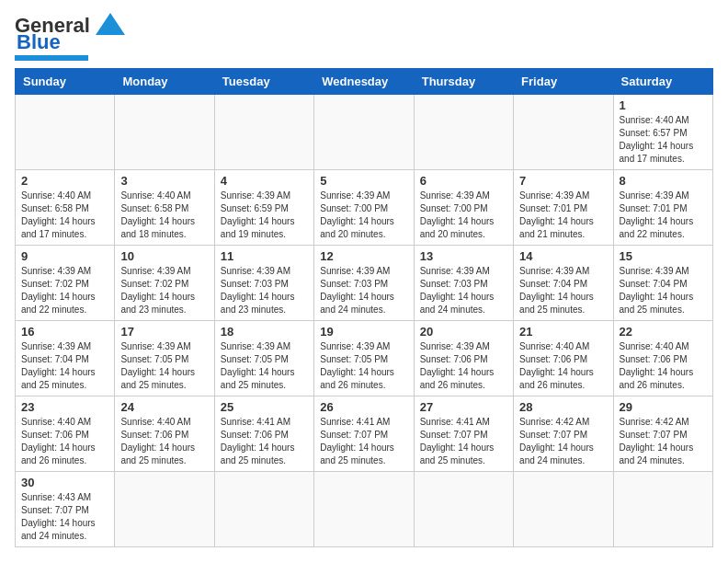 Image resolution: width=728 pixels, height=563 pixels. Describe the element at coordinates (164, 331) in the screenshot. I see `day-number: 17` at that location.